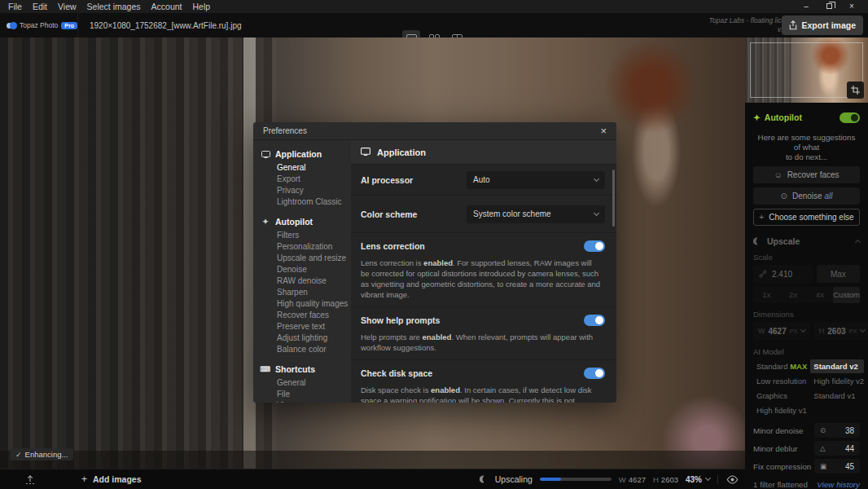 This screenshot has width=868, height=489. Describe the element at coordinates (373, 479) in the screenshot. I see `bottom-bar: + Add images Upscaling W 4627 H 2603 43%` at that location.